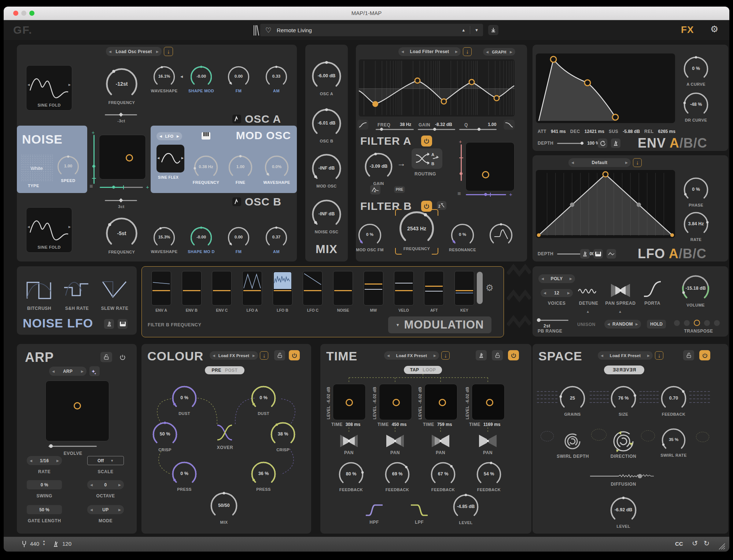 This screenshot has height=560, width=733. What do you see at coordinates (722, 546) in the screenshot?
I see `resize-grip` at bounding box center [722, 546].